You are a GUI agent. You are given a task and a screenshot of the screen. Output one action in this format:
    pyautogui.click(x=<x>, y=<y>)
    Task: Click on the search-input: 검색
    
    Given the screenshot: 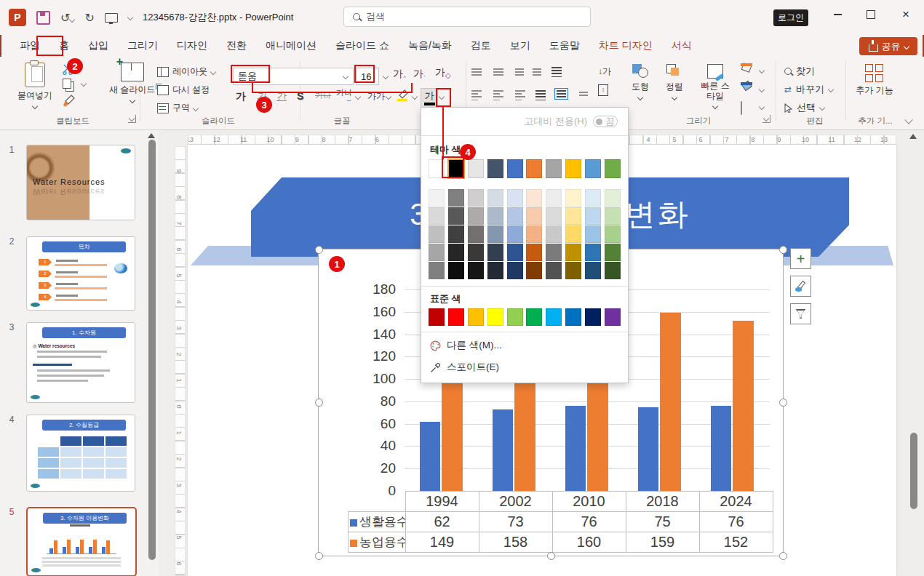 What is the action you would take?
    pyautogui.click(x=467, y=17)
    